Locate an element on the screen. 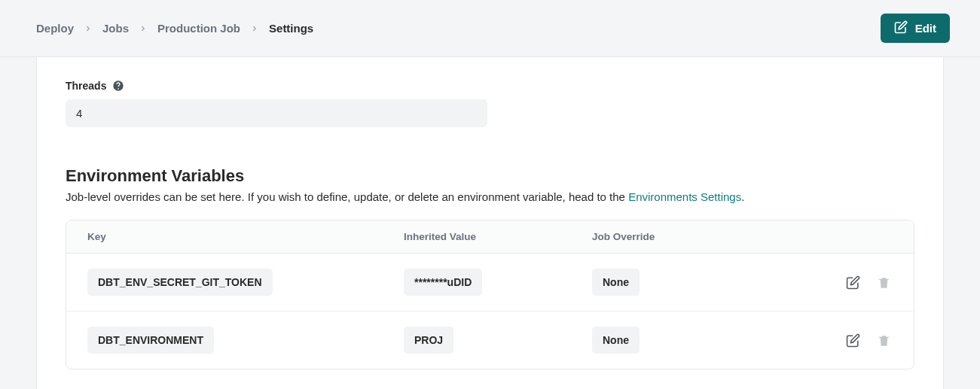 The image size is (980, 389). threads-label-row: Threads is located at coordinates (490, 86).